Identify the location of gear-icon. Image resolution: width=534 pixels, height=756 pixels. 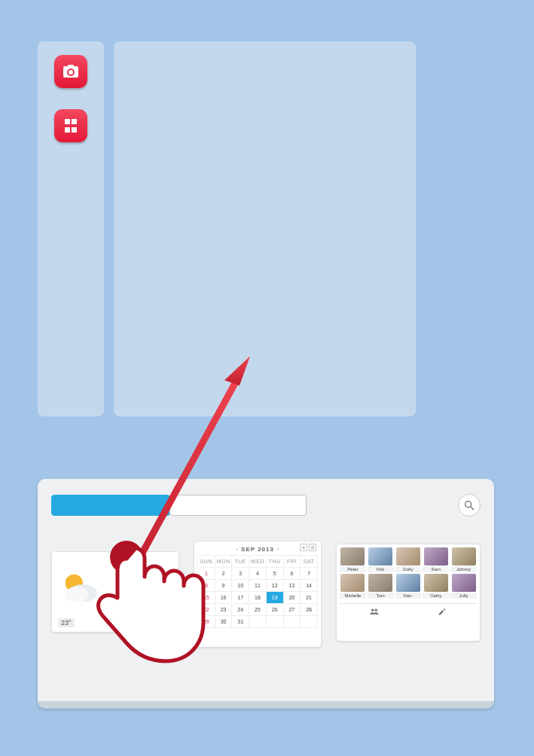
(169, 622).